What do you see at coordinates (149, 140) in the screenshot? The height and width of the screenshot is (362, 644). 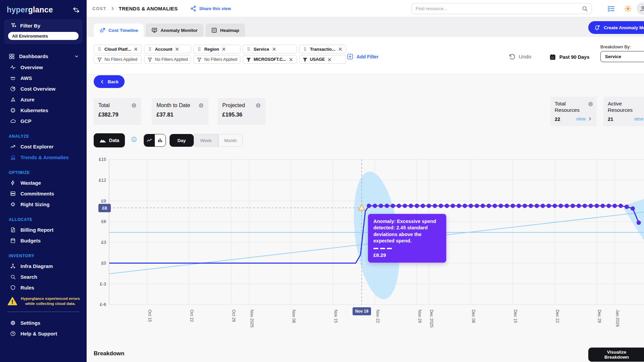 I see `line-chart-toggle` at bounding box center [149, 140].